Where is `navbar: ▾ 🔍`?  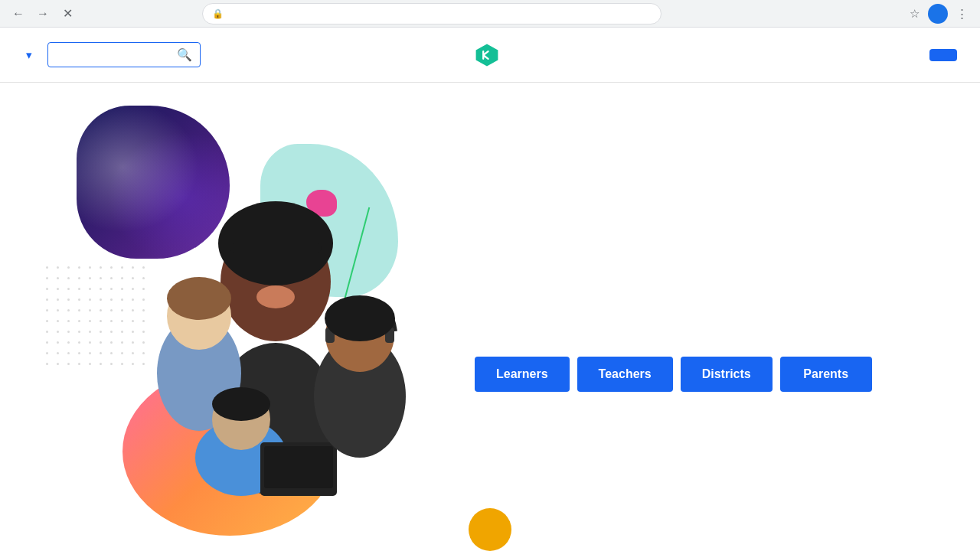
navbar: ▾ 🔍 is located at coordinates (490, 55).